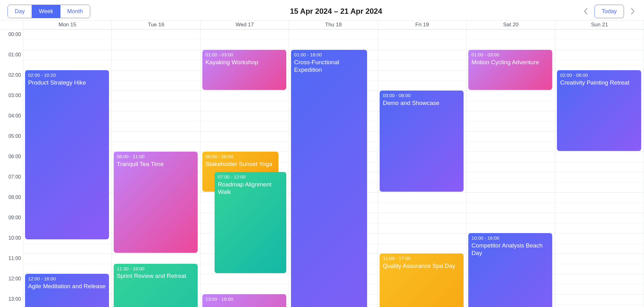  I want to click on time-label: 13:00, so click(11, 299).